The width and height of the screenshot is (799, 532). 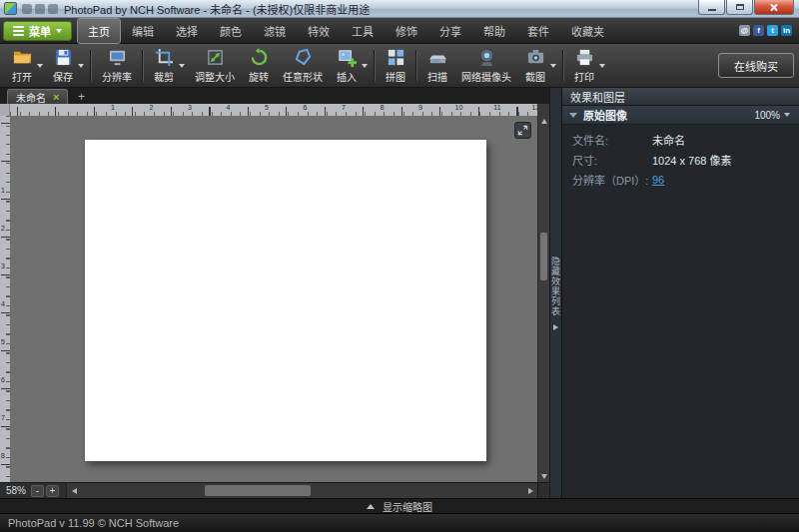 What do you see at coordinates (400, 9) in the screenshot?
I see `titlebar: PhotoPad by NCH Software - 未命名 - (未授权)仅限…` at bounding box center [400, 9].